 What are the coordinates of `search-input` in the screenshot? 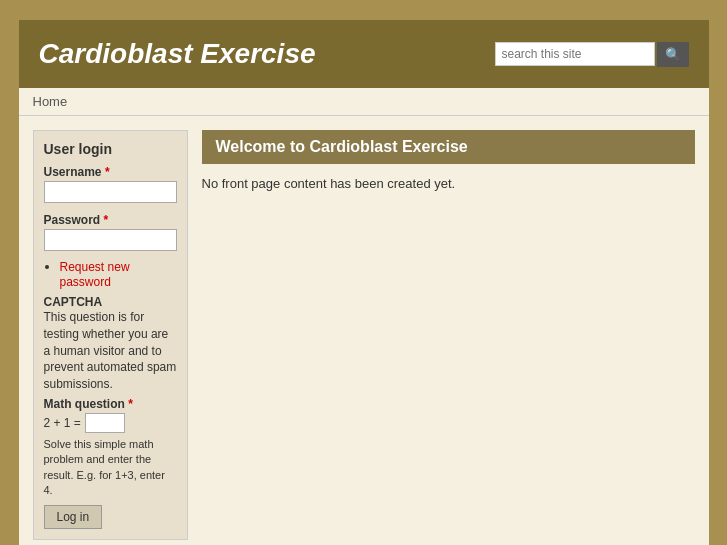 It's located at (575, 54).